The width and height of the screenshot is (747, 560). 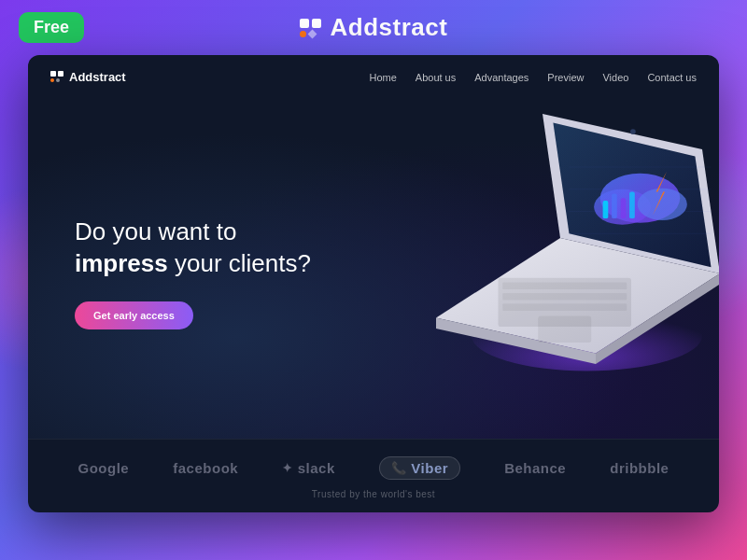 I want to click on kb-row2, so click(x=564, y=297).